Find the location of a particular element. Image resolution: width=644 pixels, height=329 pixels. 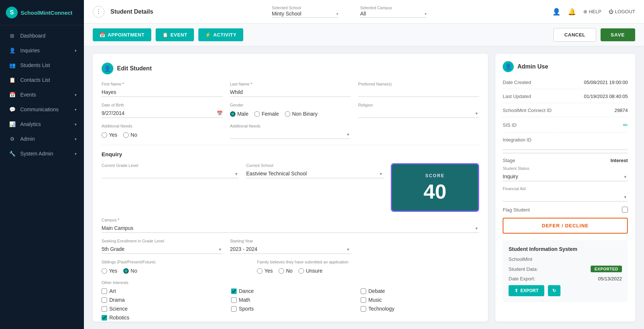

current-school-select: Eastview Technical School is located at coordinates (315, 174).